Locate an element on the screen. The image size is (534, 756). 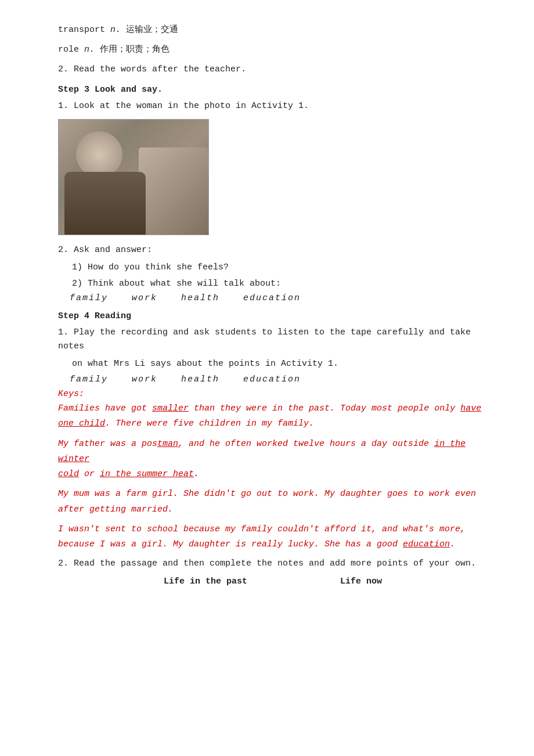
topic-work-1: work is located at coordinates (145, 298).